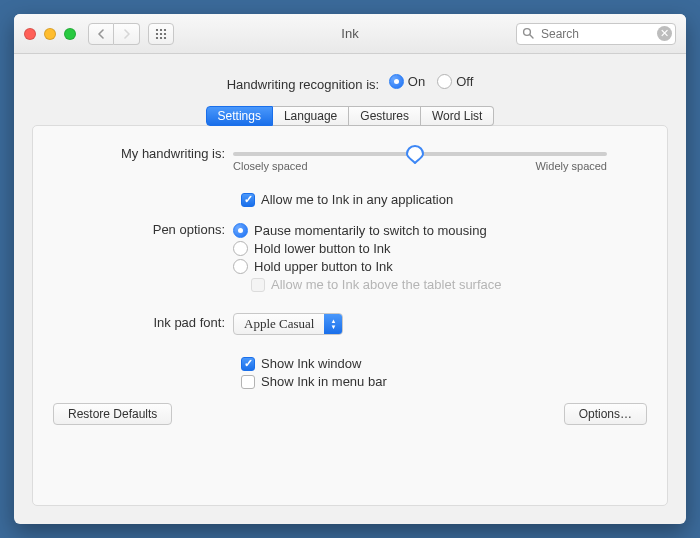 Image resolution: width=700 pixels, height=538 pixels. What do you see at coordinates (440, 284) in the screenshot?
I see `above-surface-checkbox: Allow me to Ink above the tablet surface` at bounding box center [440, 284].